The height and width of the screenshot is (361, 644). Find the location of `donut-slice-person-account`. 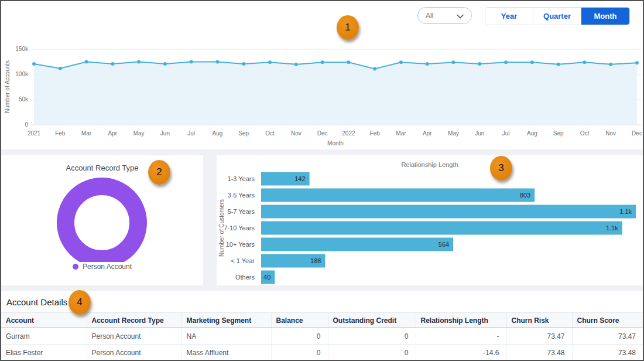

donut-slice-person-account is located at coordinates (102, 223).